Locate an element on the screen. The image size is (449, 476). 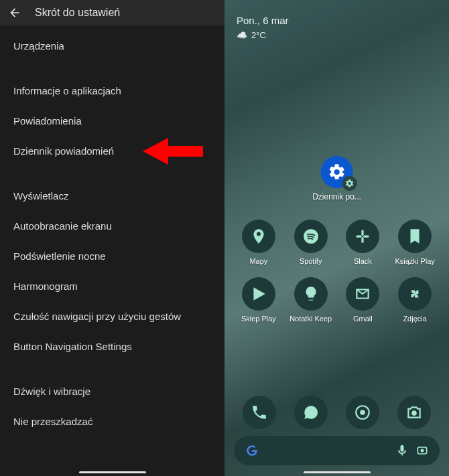
widget-label: Dziennik po... is located at coordinates (336, 197).